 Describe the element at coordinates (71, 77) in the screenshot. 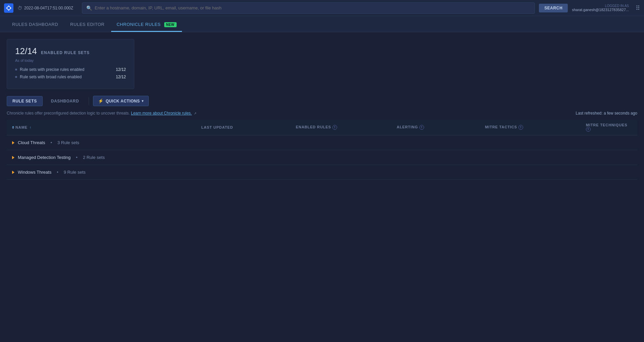

I see `summary-row-broad: Rule sets with broad rules enabled 12/12` at that location.